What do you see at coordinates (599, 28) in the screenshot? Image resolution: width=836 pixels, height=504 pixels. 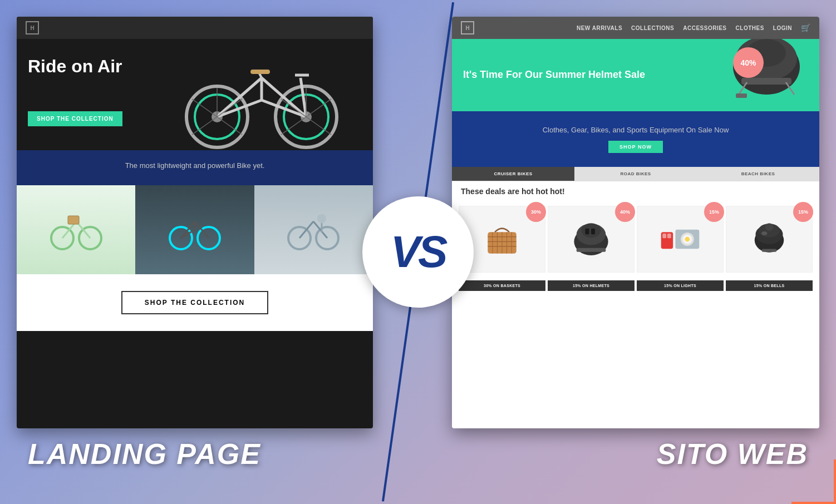 I see `nav-new-arrivals: NEW ARRIVALS` at bounding box center [599, 28].